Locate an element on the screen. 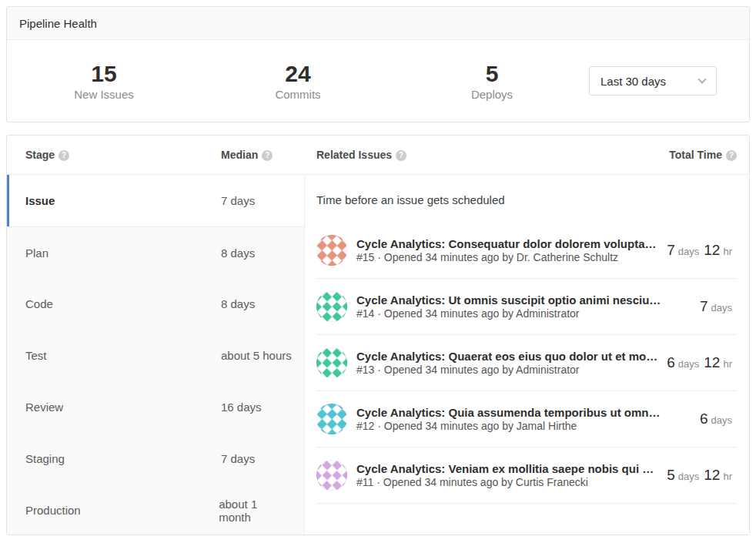 This screenshot has width=756, height=543. issue-list-item: Cycle Analytics: Ut omnis suscipit optio… is located at coordinates (527, 307).